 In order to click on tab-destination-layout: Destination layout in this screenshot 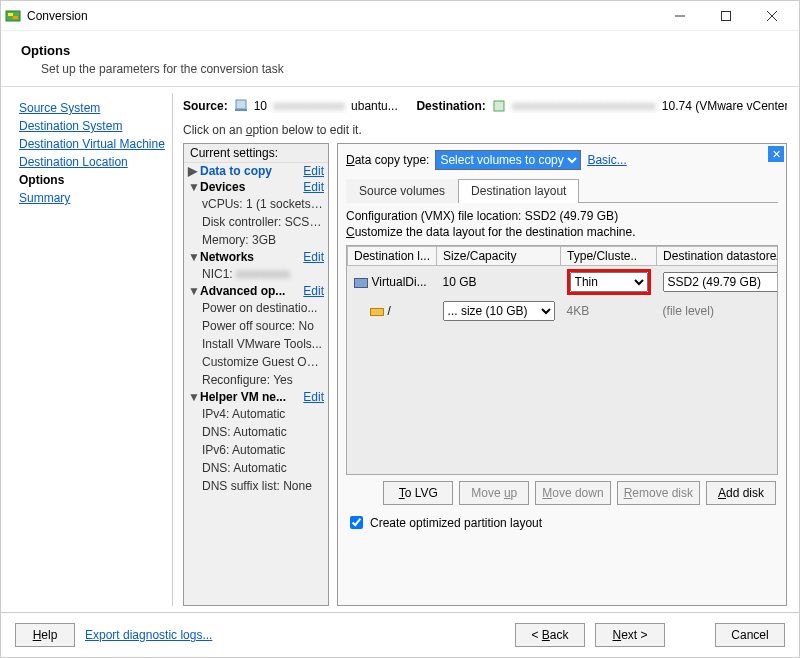, I will do `click(518, 191)`.